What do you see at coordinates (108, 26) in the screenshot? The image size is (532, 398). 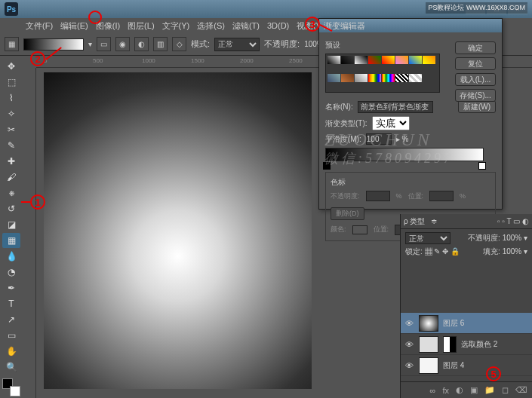 I see `menu-image: 图像(I)` at bounding box center [108, 26].